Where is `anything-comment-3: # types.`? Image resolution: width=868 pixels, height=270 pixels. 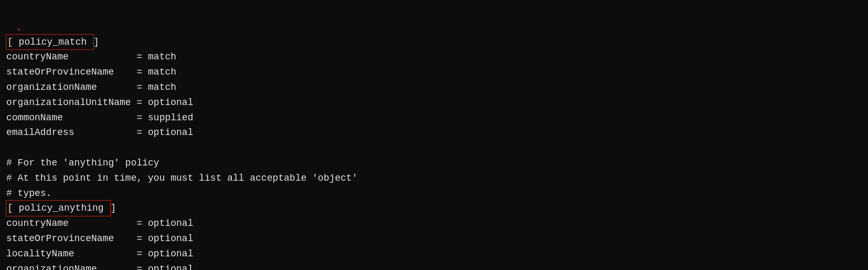
anything-comment-3: # types. is located at coordinates (29, 193).